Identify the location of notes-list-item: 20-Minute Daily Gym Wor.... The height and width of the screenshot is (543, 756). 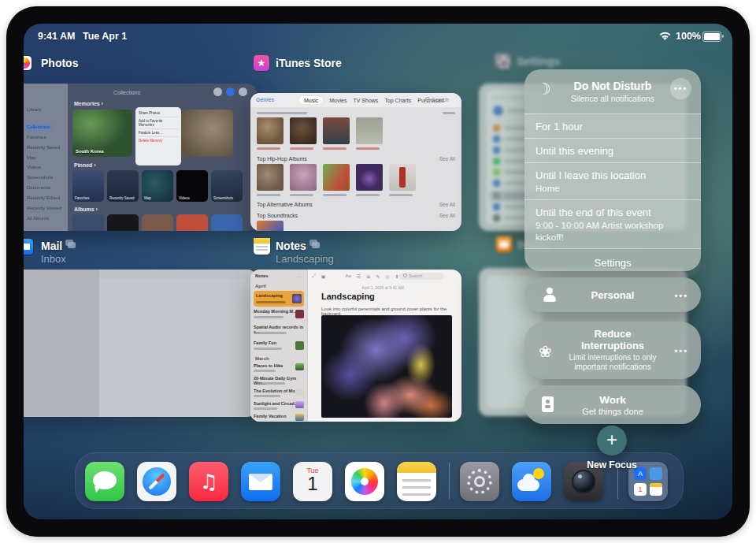
(279, 381).